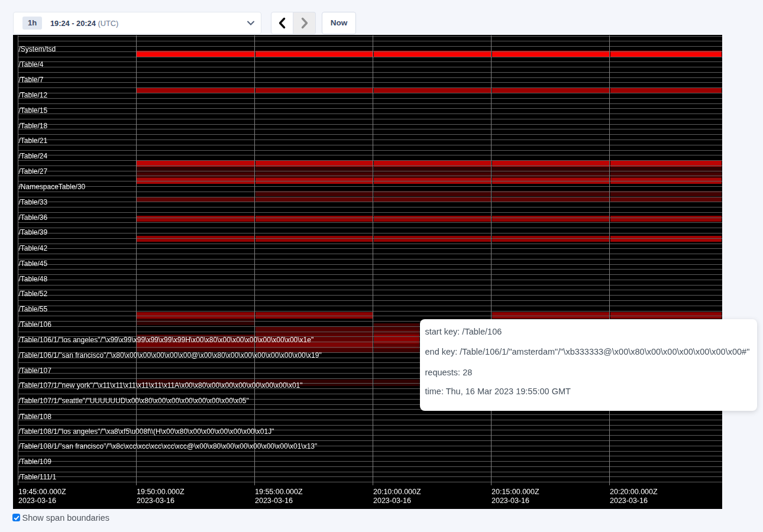 Image resolution: width=763 pixels, height=532 pixels. I want to click on svg-text: /Table/48, so click(33, 279).